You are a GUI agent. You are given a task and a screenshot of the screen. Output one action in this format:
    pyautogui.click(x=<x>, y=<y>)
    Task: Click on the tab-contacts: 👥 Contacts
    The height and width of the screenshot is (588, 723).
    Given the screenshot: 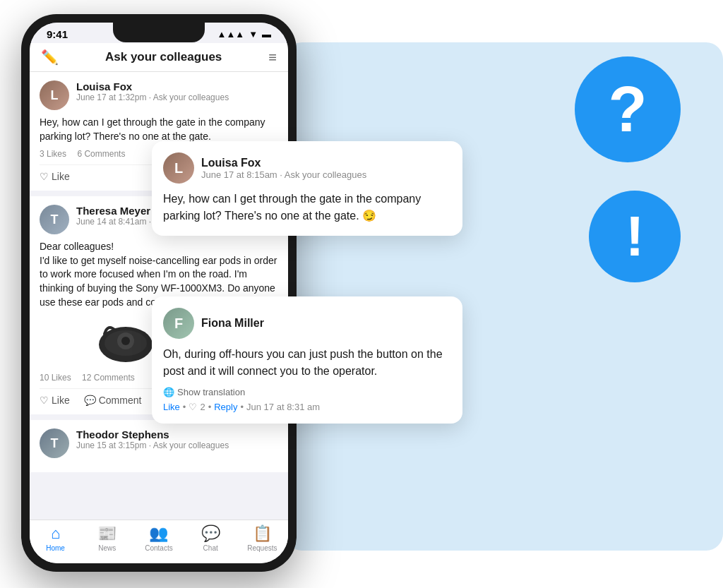 What is the action you would take?
    pyautogui.click(x=159, y=538)
    